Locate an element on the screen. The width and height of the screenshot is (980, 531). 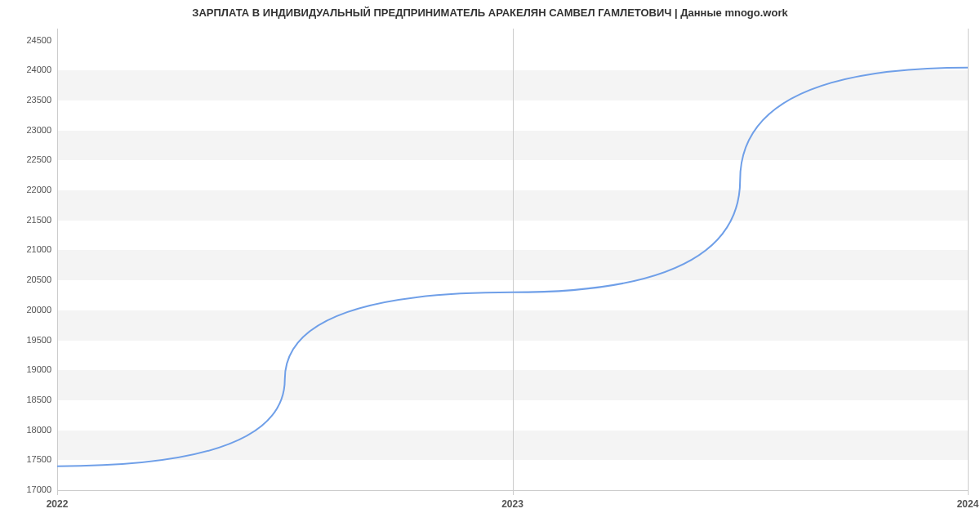
x-tick-label: 2023 is located at coordinates (513, 504).